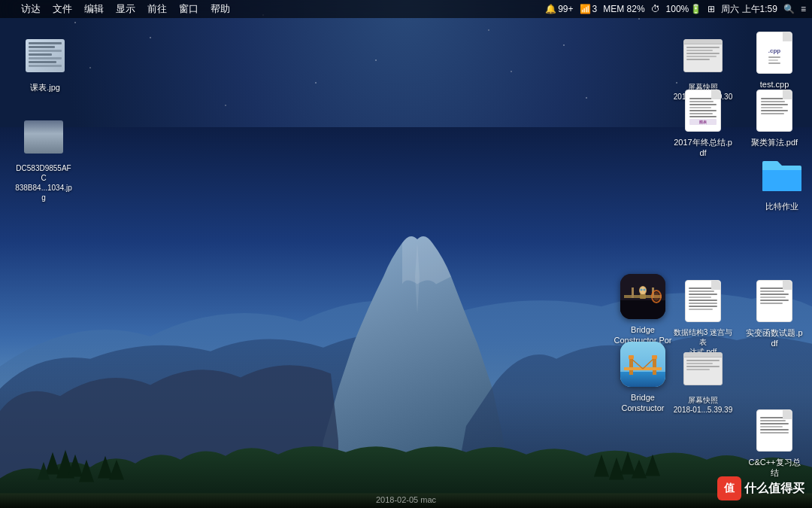 The height and width of the screenshot is (508, 812). What do you see at coordinates (703, 379) in the screenshot?
I see `desktop-icon-screenshot-bottom: 屏幕快照2018-01...5.39.39` at bounding box center [703, 379].